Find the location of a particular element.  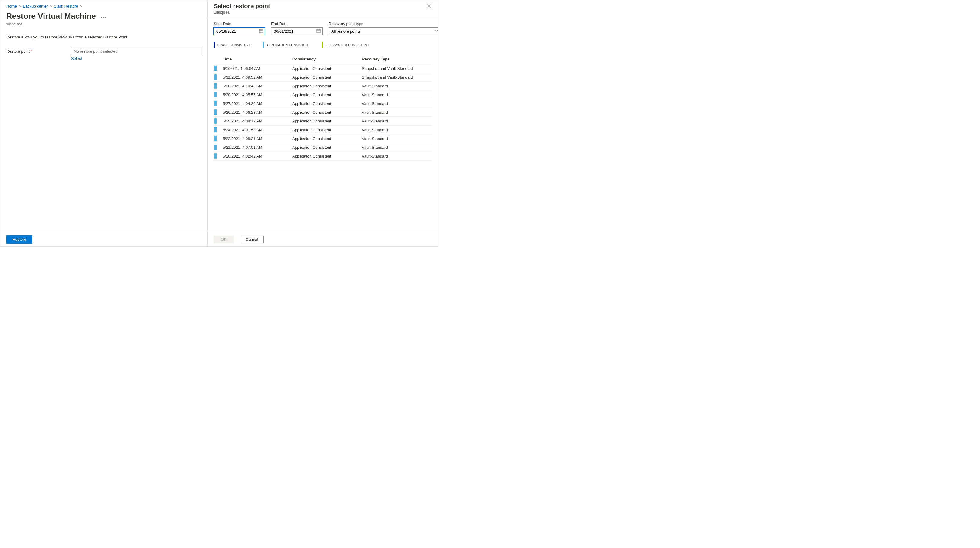

table-row: 5/21/2021, 4:07:01 AMApplication Consist… is located at coordinates (323, 148).